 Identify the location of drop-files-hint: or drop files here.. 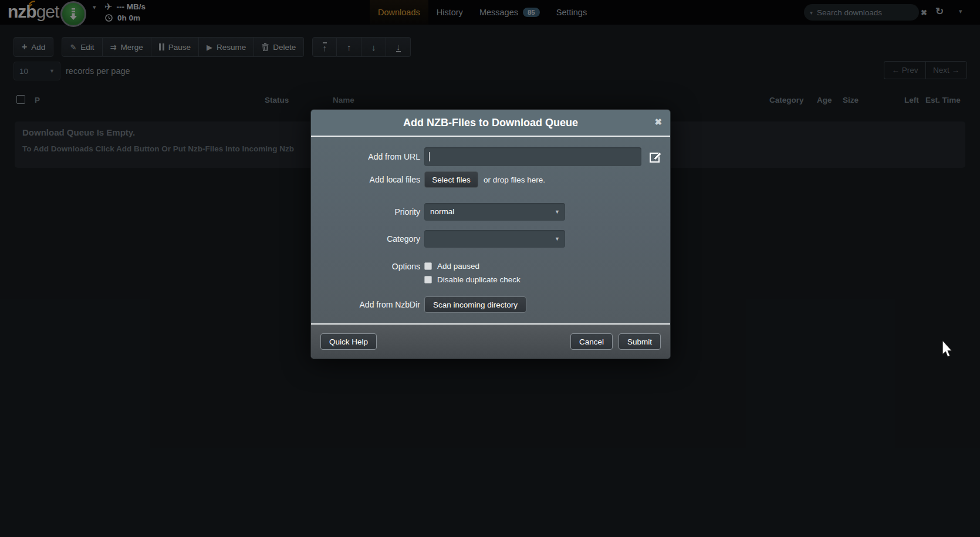
(514, 180).